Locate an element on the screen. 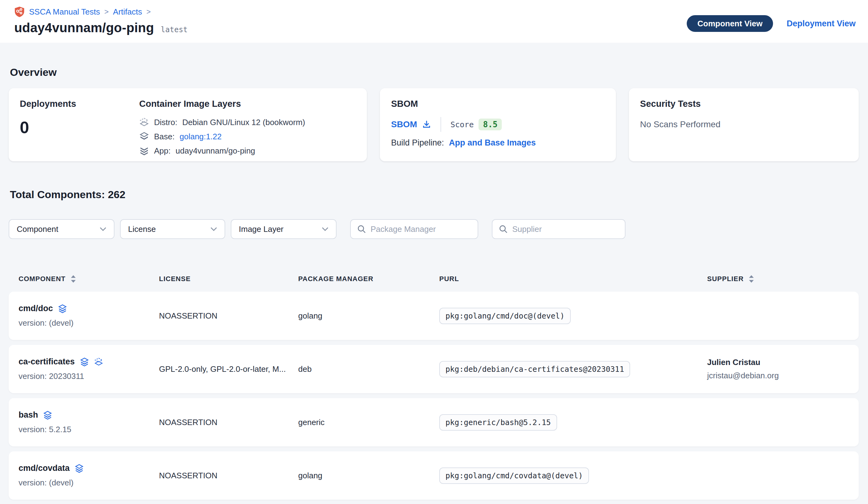 This screenshot has height=504, width=868. supplier-search-input is located at coordinates (566, 229).